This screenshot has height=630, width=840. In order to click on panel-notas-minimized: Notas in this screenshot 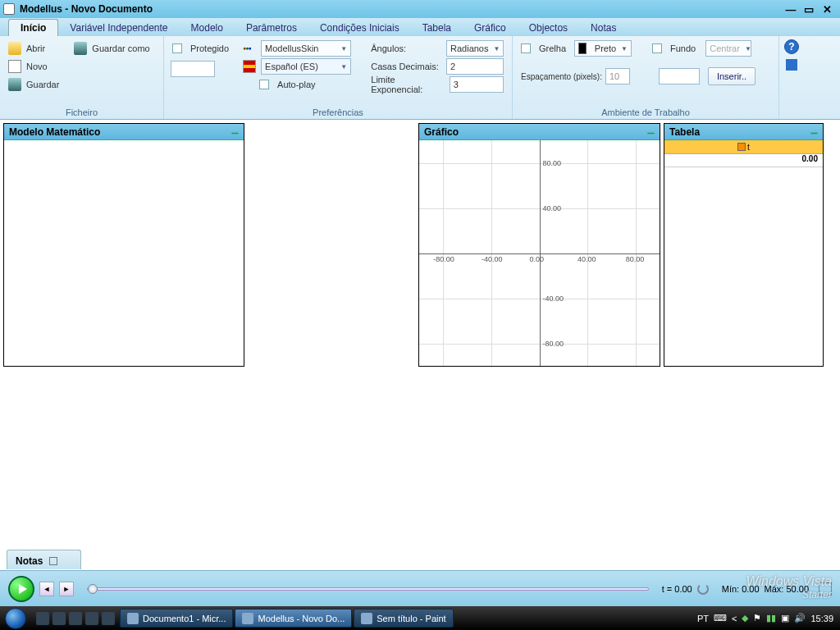, I will do `click(44, 559)`.